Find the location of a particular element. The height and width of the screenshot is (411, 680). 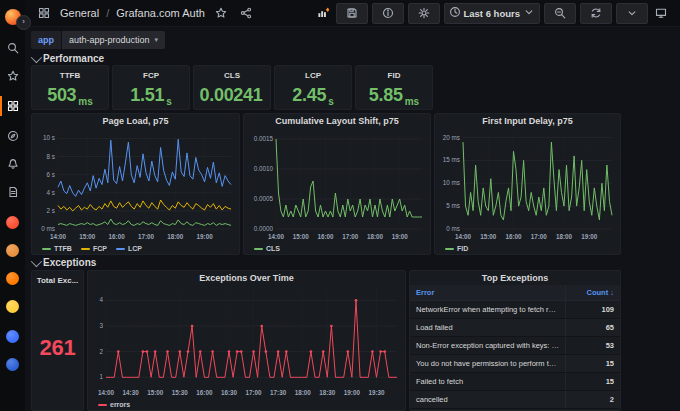

svg-text: 17:00 is located at coordinates (146, 236).